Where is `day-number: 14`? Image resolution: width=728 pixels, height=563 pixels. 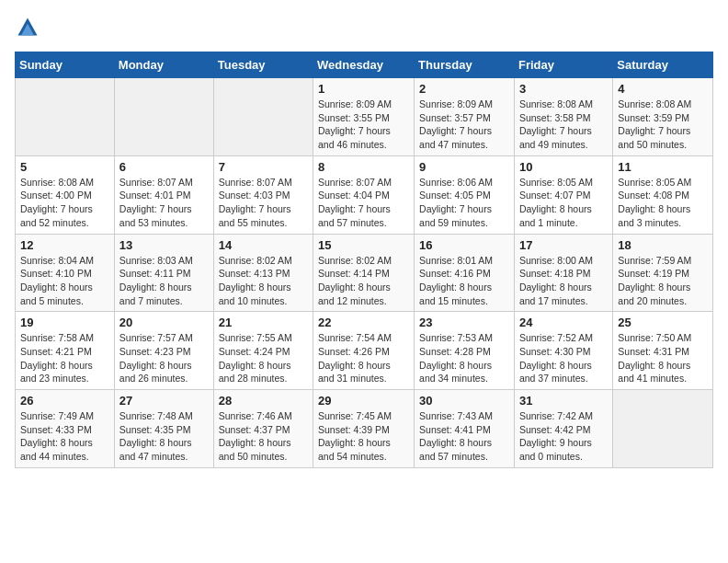
day-number: 14 is located at coordinates (263, 245).